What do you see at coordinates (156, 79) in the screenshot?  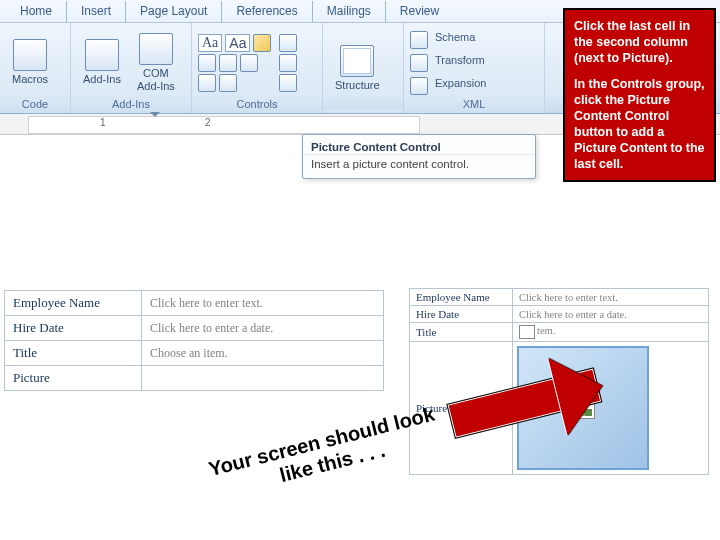 I see `com-addins-label: COM Add-Ins` at bounding box center [156, 79].